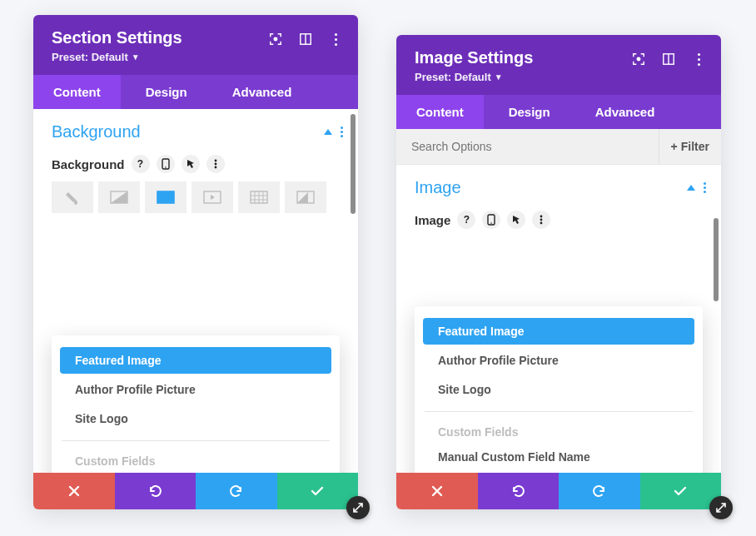  What do you see at coordinates (166, 197) in the screenshot?
I see `bg-image-tile` at bounding box center [166, 197].